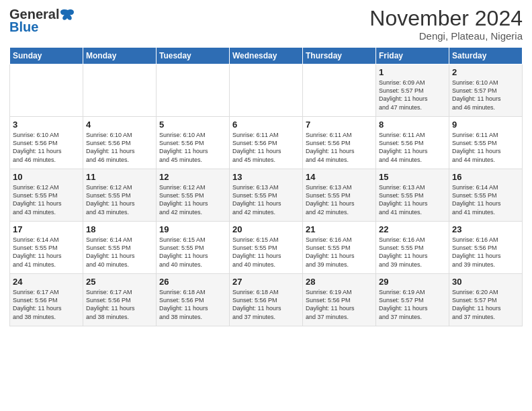 This screenshot has height=411, width=532. What do you see at coordinates (266, 177) in the screenshot?
I see `day-number: 13` at bounding box center [266, 177].